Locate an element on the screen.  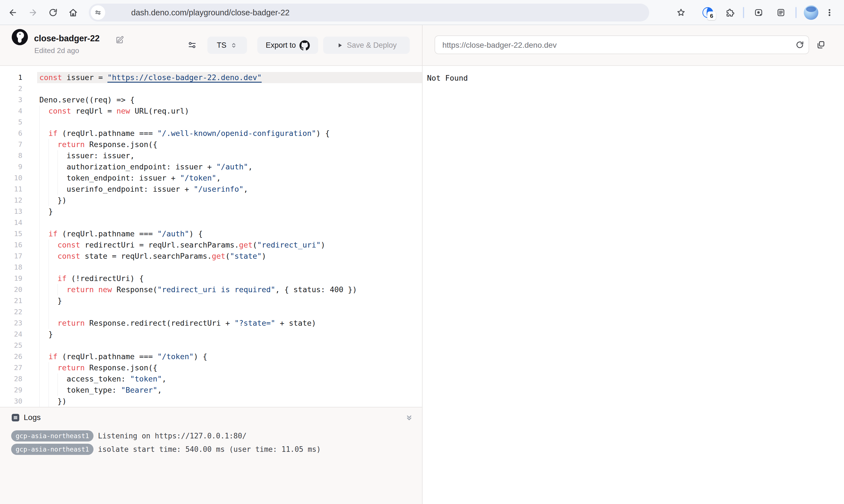
code-line: 4 const reqUrl = new URL(req.url) is located at coordinates (211, 111).